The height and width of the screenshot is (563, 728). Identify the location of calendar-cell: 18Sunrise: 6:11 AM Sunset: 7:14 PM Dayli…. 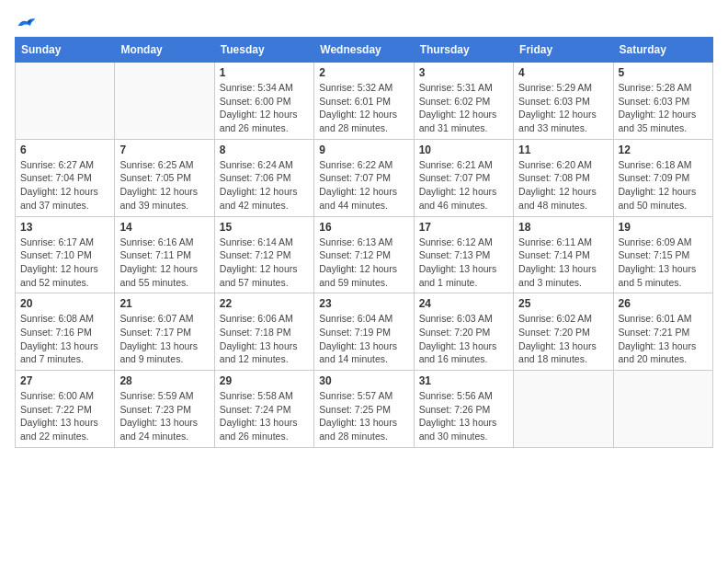
(563, 255).